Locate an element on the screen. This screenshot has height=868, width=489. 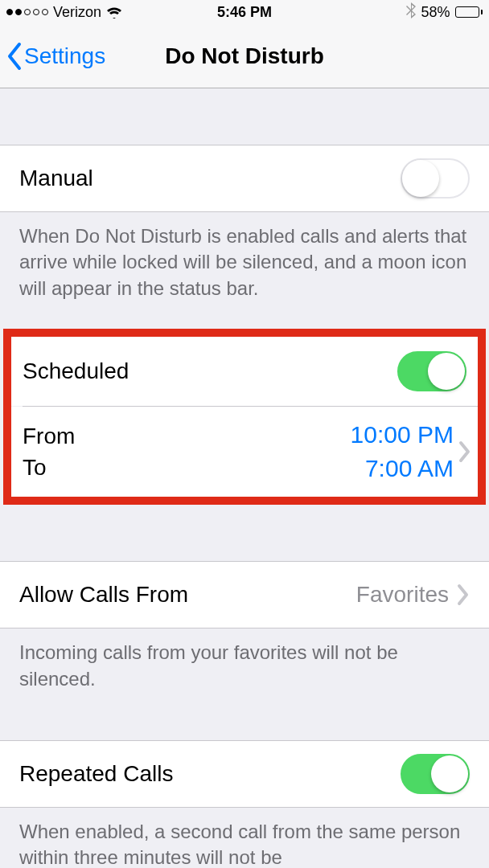
status-time: 5:46 PM is located at coordinates (244, 13).